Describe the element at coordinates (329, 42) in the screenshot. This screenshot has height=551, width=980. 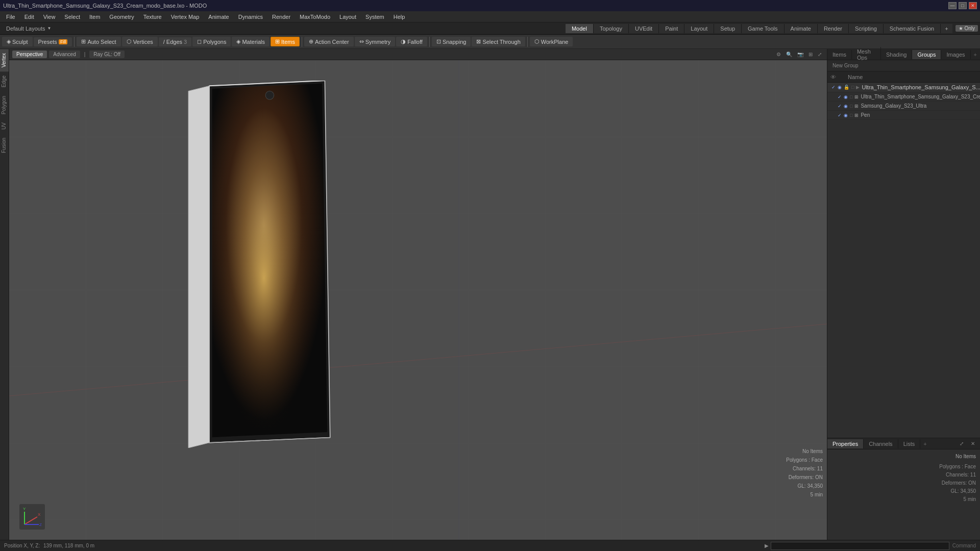
I see `action-center-button: ⊕ Action Center` at that location.